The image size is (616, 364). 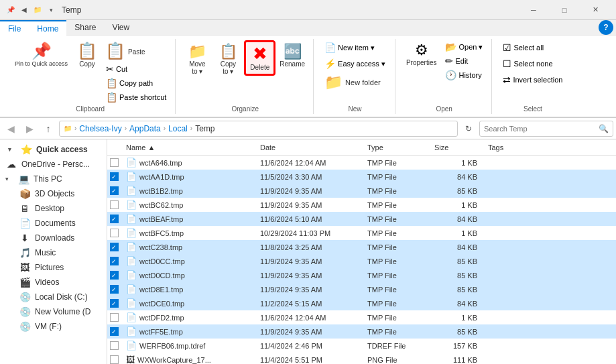 I want to click on sidebar-item-onedrive: ☁ OneDrive - Persc..., so click(x=54, y=164).